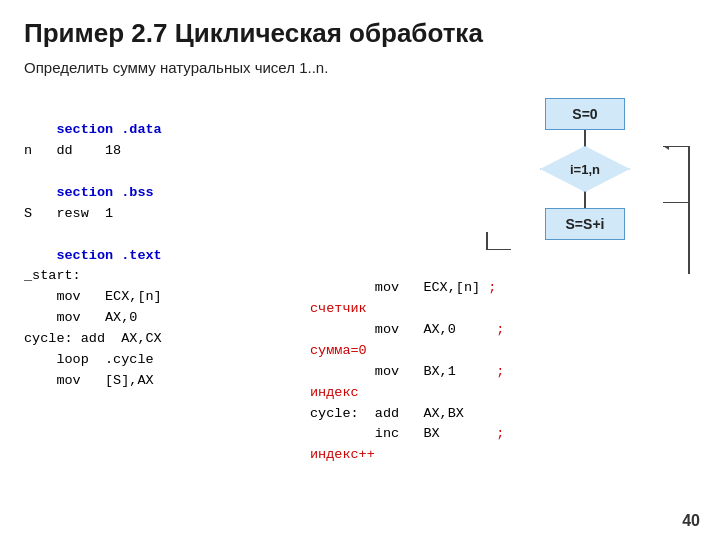 The image size is (720, 540). What do you see at coordinates (93, 360) in the screenshot?
I see `code-line-12: loop .cycle` at bounding box center [93, 360].